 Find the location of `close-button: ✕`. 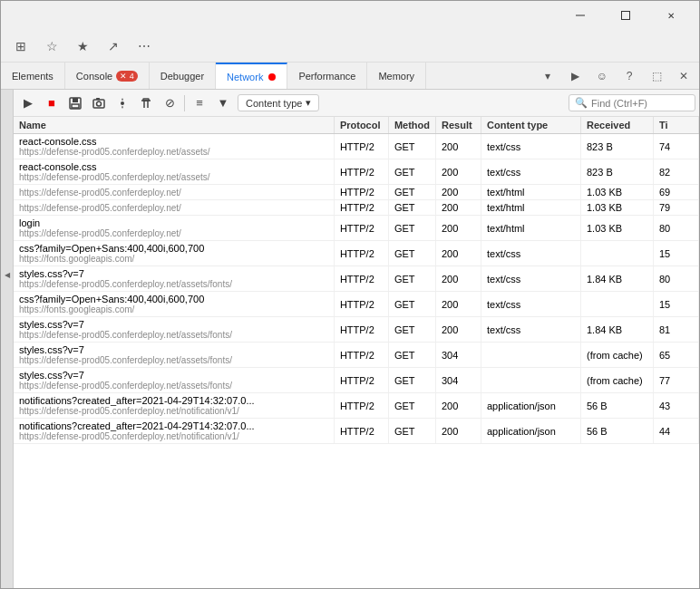

close-button: ✕ is located at coordinates (671, 15).